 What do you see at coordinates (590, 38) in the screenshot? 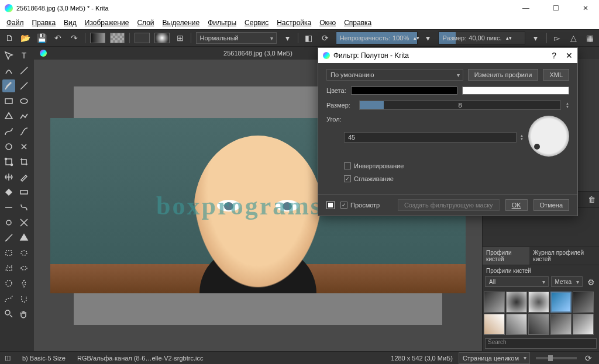
I see `wrap-icon: ▦` at bounding box center [590, 38].